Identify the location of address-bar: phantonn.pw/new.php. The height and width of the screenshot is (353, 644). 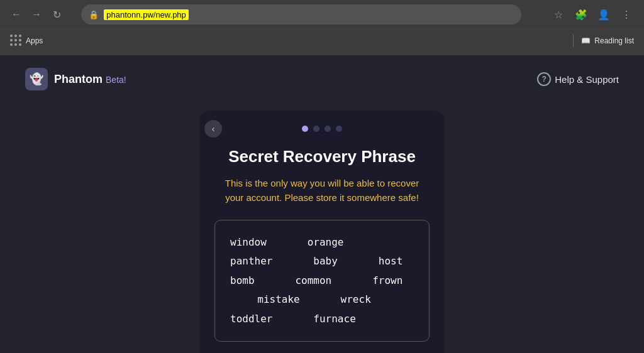
(146, 15).